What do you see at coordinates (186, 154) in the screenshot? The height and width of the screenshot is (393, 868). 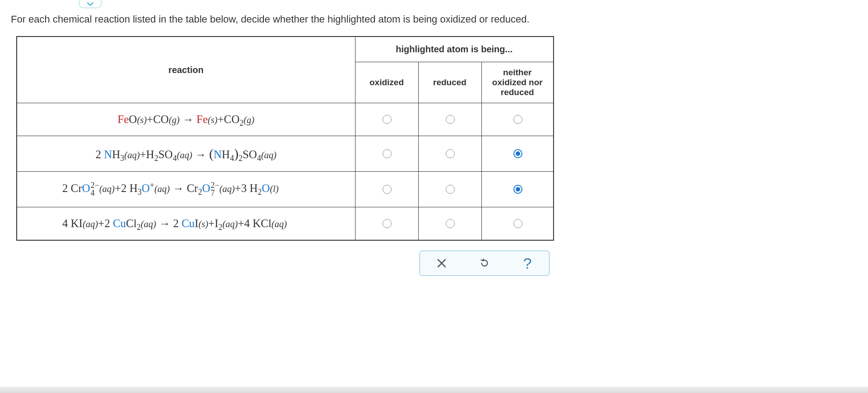 I see `reaction-formula-2: 2 NH3(aq)+H2SO4(aq) → (NH4)2SO4(aq)` at bounding box center [186, 154].